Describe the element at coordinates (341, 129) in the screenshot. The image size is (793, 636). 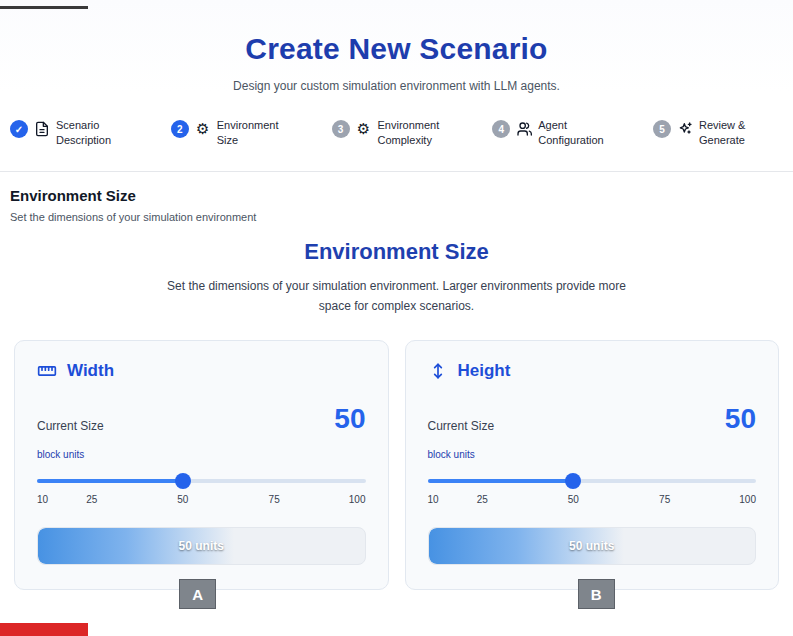
I see `step-number-badge: 3` at that location.